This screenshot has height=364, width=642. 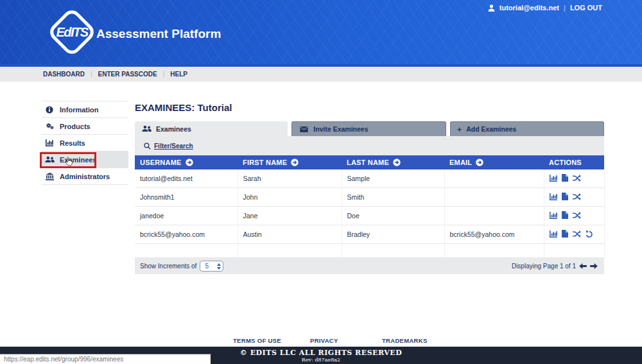 I want to click on app-title: Assessment Platform, so click(x=159, y=34).